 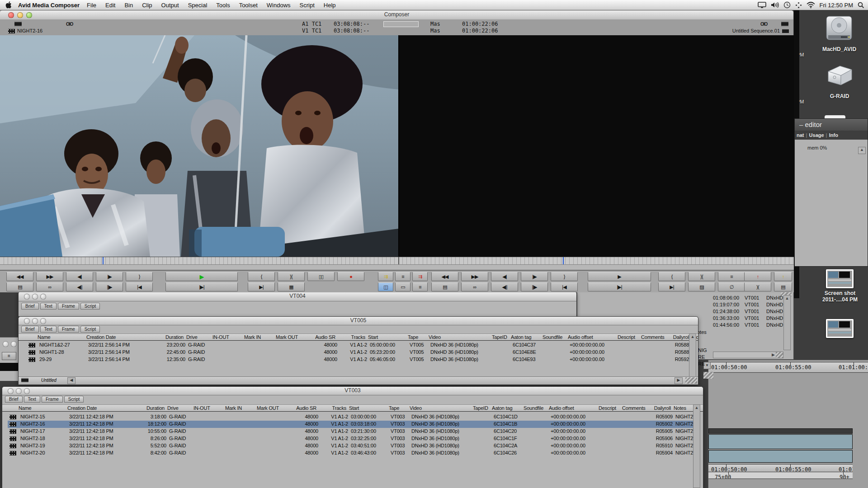 What do you see at coordinates (751, 311) in the screenshot?
I see `behind-bin-row: 01:24:38:00VT001DNxHD` at bounding box center [751, 311].